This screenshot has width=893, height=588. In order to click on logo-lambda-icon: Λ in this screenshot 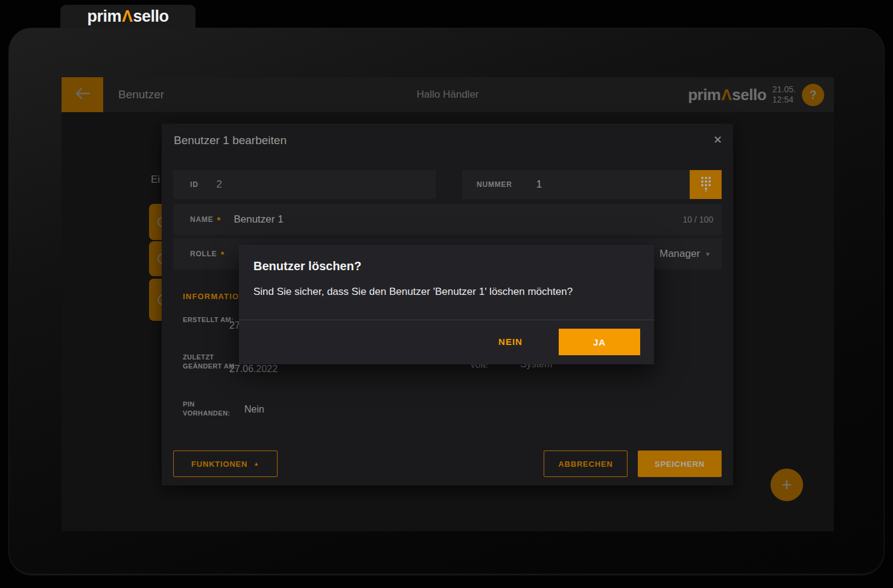, I will do `click(127, 16)`.